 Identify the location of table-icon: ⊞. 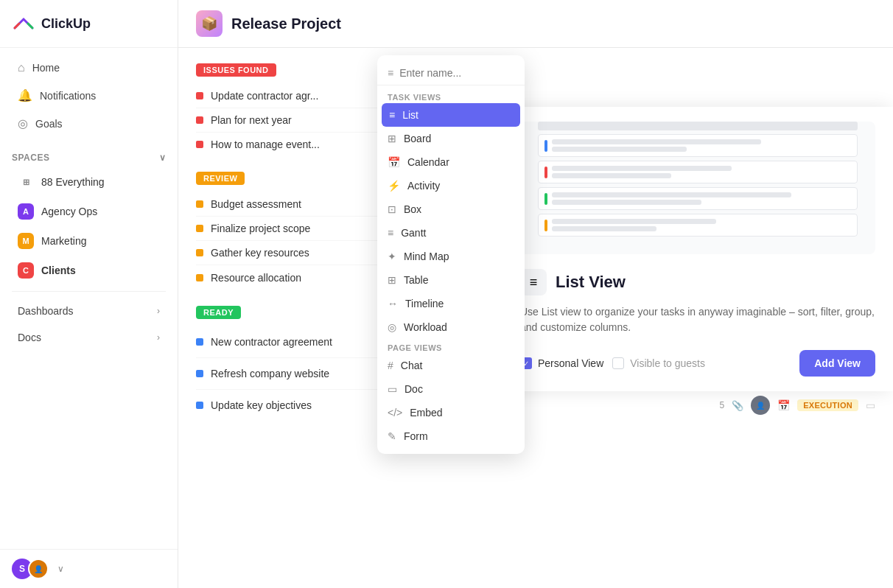
(392, 280).